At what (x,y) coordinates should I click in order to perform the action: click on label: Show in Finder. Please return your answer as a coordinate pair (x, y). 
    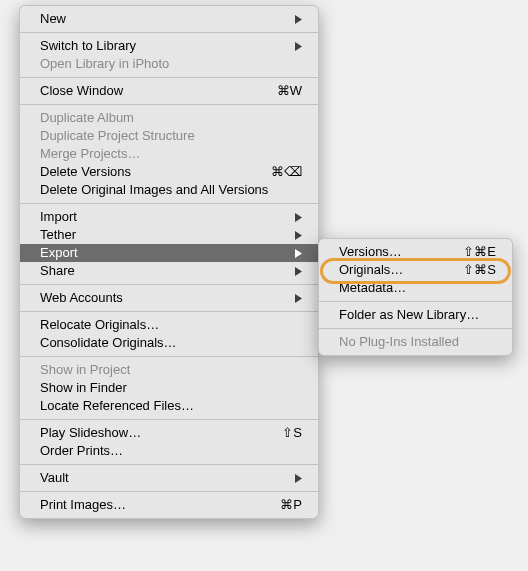
    Looking at the image, I should click on (171, 388).